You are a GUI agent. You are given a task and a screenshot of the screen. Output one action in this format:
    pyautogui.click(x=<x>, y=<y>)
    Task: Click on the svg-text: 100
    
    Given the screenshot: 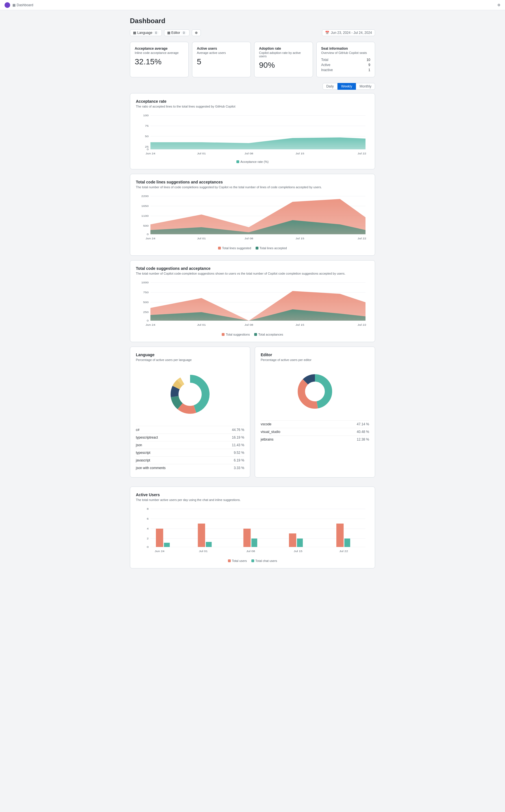 What is the action you would take?
    pyautogui.click(x=146, y=115)
    